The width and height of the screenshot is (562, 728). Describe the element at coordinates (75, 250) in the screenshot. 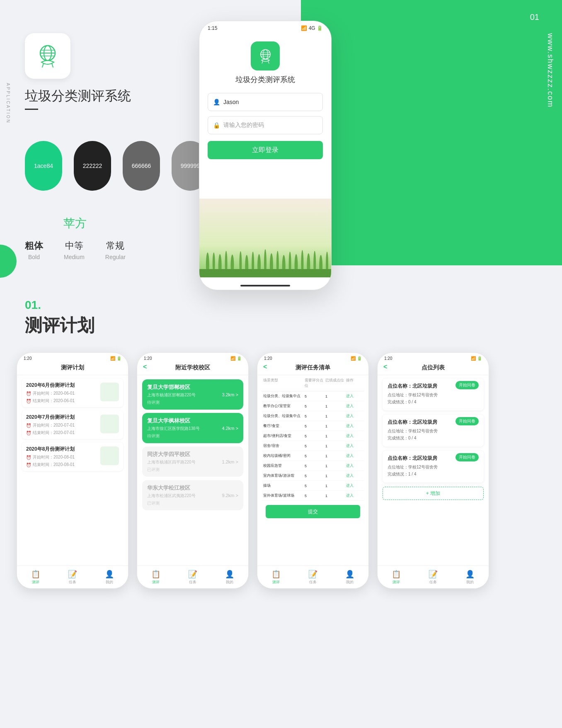

I see `font-styles: 粗体 Bold 中等 Medium 常规 Regular` at that location.